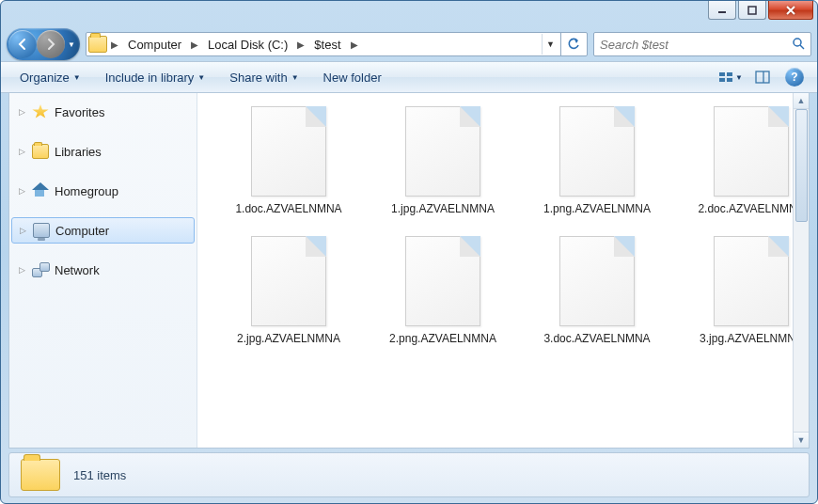 Image resolution: width=818 pixels, height=504 pixels. What do you see at coordinates (40, 112) in the screenshot?
I see `star-icon` at bounding box center [40, 112].